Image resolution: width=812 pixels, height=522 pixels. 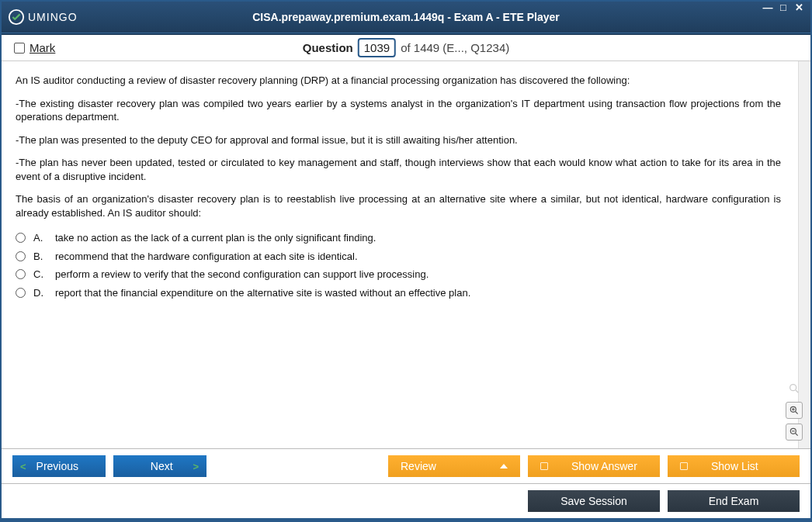 I want to click on answer-options: A. take no action as the lack of a curre…, so click(x=398, y=265).